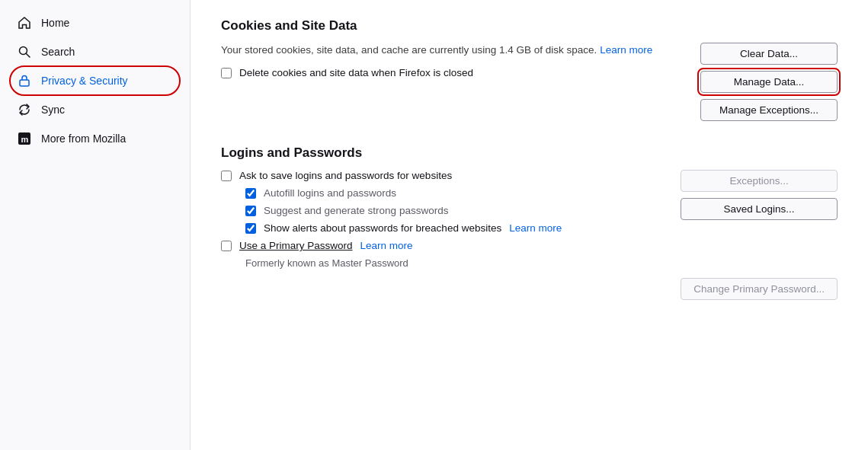  Describe the element at coordinates (94, 139) in the screenshot. I see `sidebar-item-mozilla: m More from Mozilla` at that location.